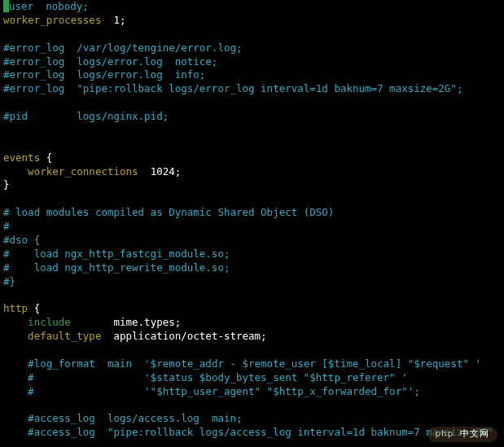  Describe the element at coordinates (116, 267) in the screenshot. I see `code-segment: # load ngx_http_rewrite_module.so;` at that location.